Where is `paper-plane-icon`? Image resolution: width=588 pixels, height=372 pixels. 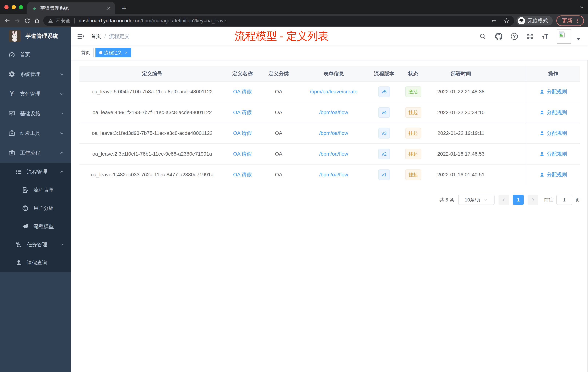
paper-plane-icon is located at coordinates (25, 226).